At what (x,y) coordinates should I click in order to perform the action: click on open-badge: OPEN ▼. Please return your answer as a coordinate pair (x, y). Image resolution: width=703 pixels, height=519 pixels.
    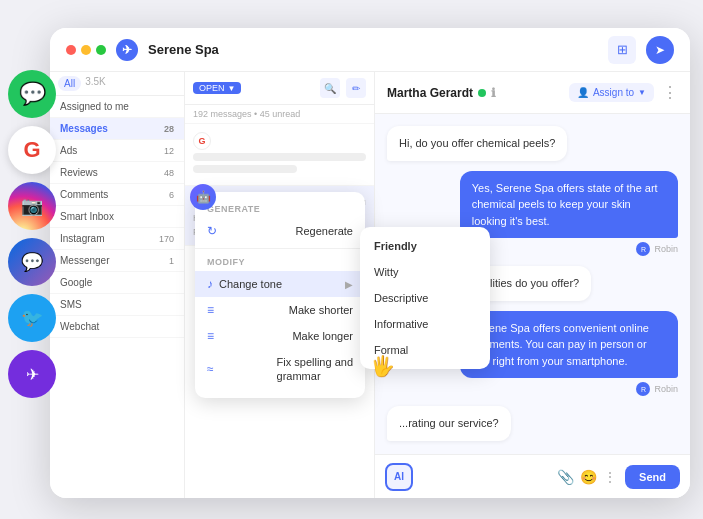
    Looking at the image, I should click on (217, 88).